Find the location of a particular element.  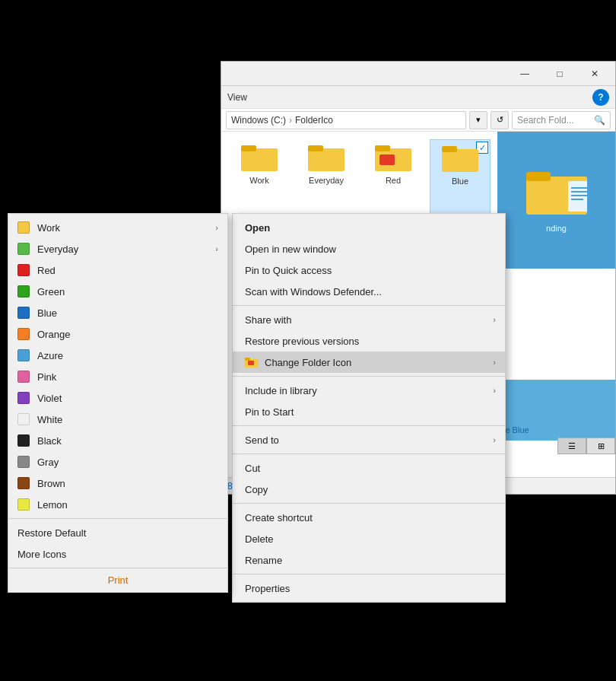

folder-icon-blue-selected is located at coordinates (460, 158).